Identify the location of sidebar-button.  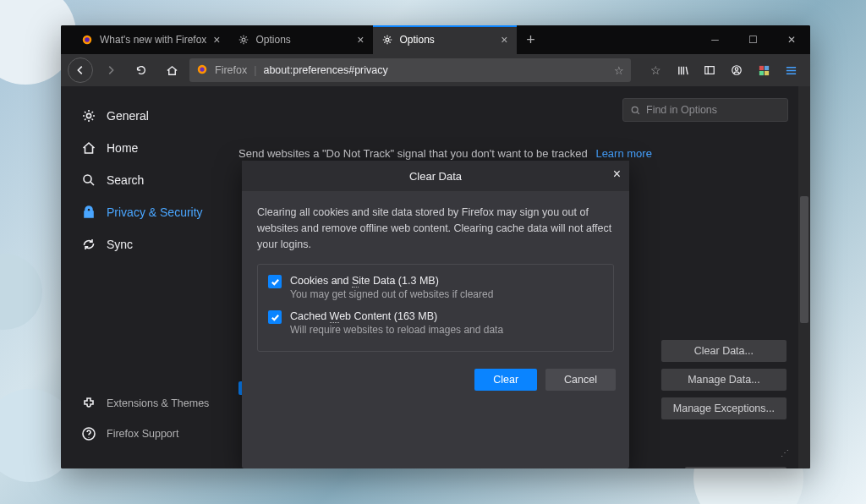
(710, 70).